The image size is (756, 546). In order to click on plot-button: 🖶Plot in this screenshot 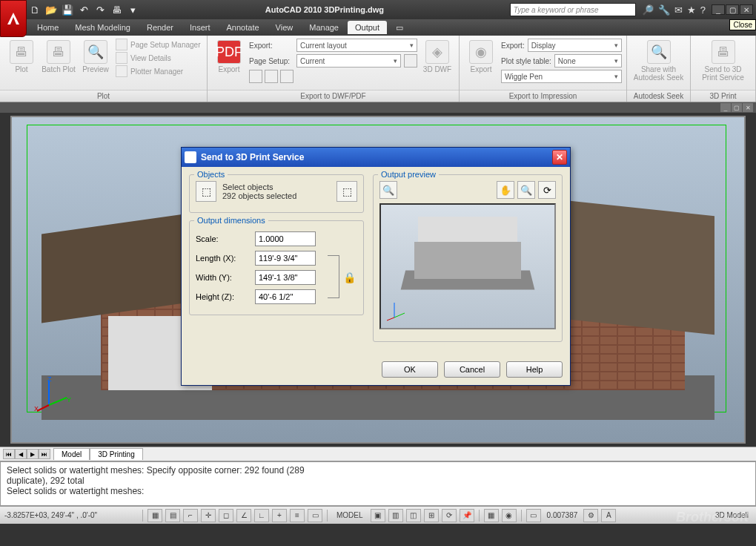, I will do `click(21, 56)`.